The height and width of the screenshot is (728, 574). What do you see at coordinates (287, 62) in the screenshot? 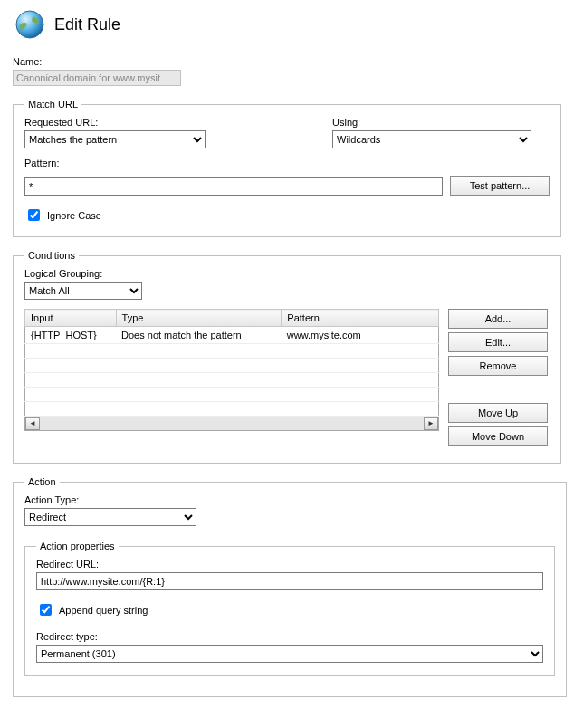
I see `name-label: Name:` at bounding box center [287, 62].